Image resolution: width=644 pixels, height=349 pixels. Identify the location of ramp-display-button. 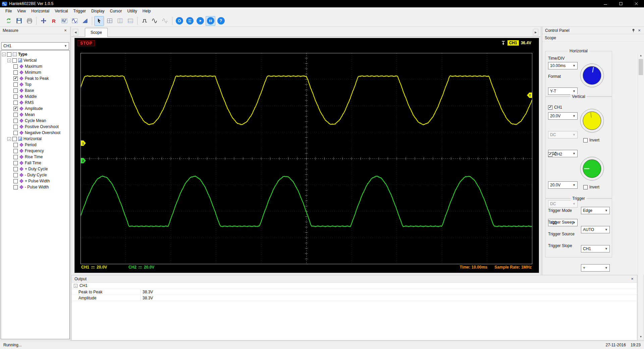
(85, 21).